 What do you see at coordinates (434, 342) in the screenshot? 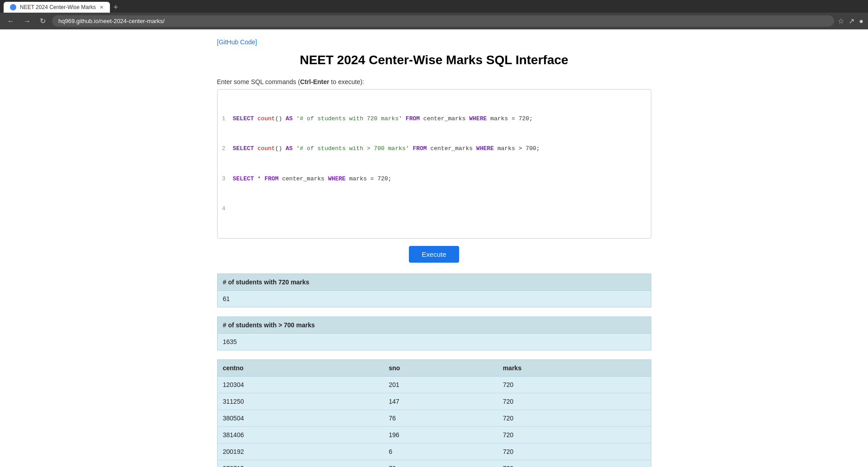
I see `table-row: 1635` at bounding box center [434, 342].